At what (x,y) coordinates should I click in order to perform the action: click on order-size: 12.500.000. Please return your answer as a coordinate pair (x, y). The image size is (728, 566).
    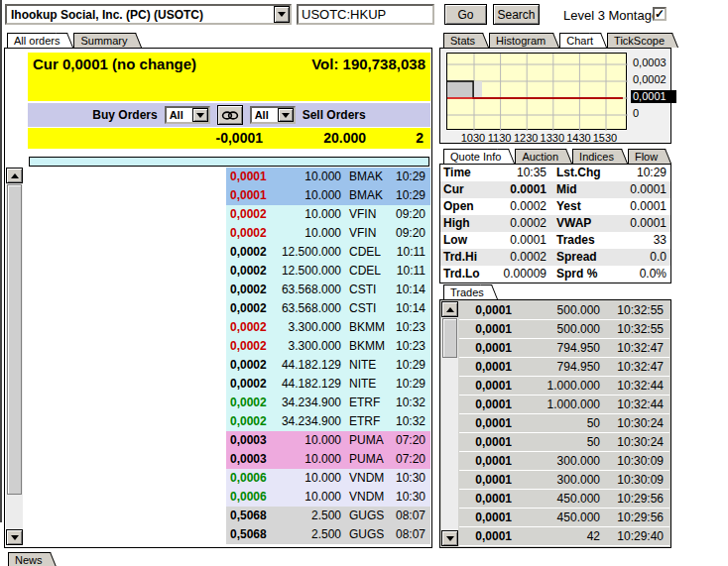
    Looking at the image, I should click on (309, 272).